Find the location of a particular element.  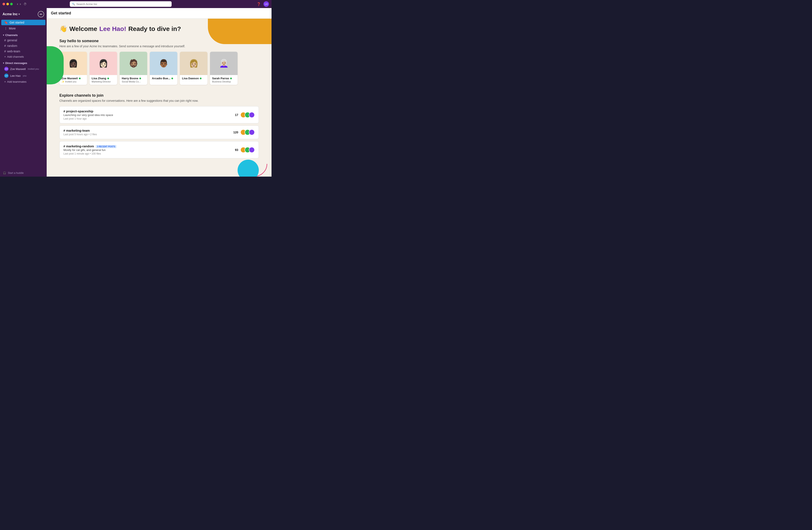

person-info: Lisa Dawson is located at coordinates (194, 78).